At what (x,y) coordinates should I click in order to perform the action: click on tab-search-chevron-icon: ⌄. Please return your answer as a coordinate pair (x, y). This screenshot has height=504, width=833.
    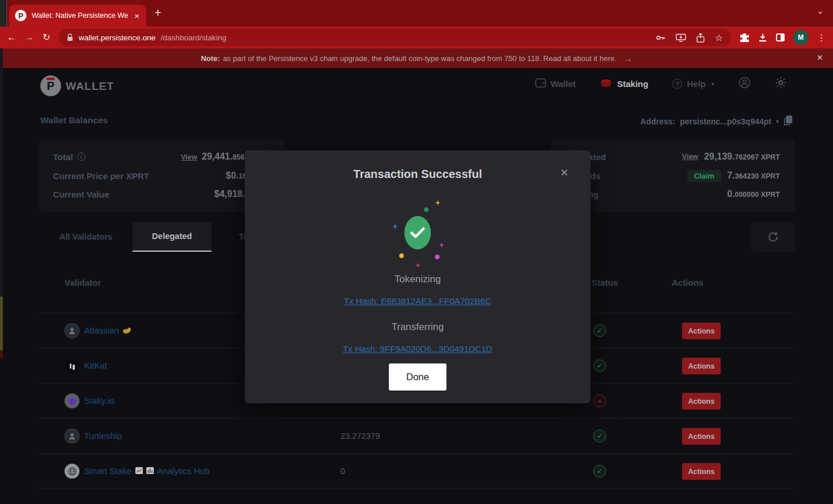
    Looking at the image, I should click on (820, 11).